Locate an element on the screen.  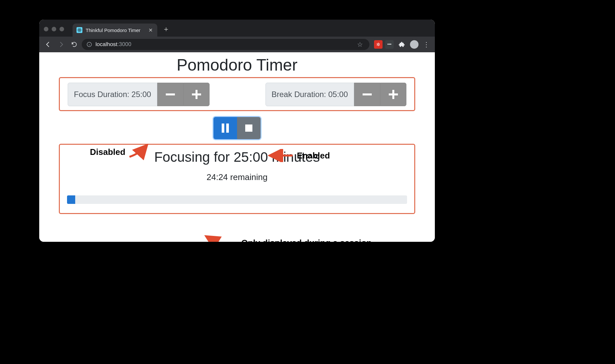
focus-decrease-button is located at coordinates (170, 94).